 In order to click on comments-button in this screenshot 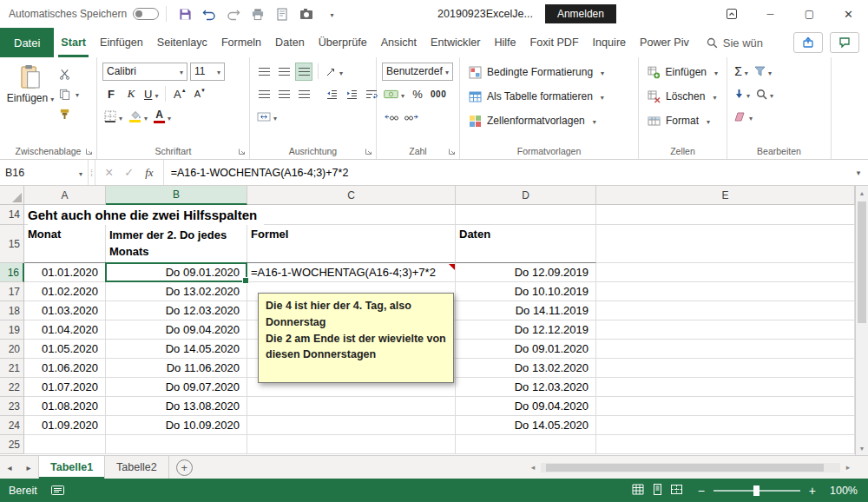, I will do `click(845, 43)`.